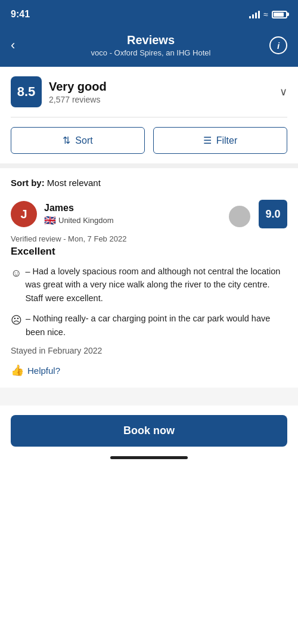  Describe the element at coordinates (280, 14) in the screenshot. I see `battery-icon` at that location.